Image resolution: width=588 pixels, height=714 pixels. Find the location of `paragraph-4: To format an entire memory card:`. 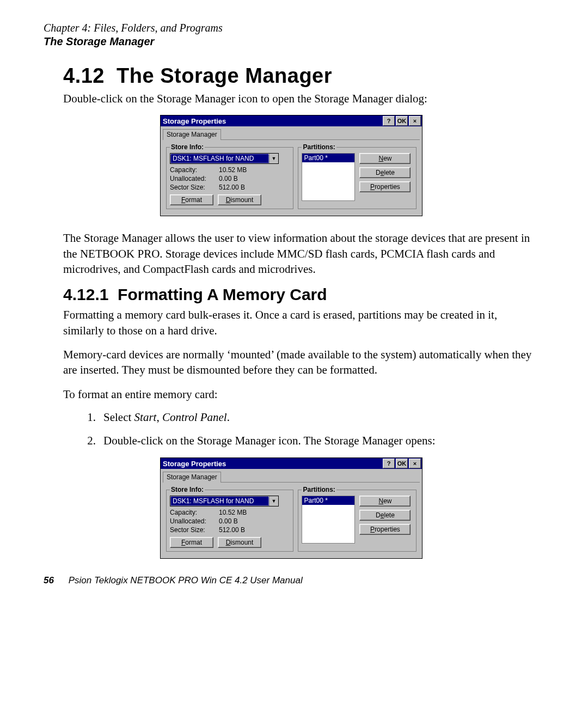

paragraph-4: To format an entire memory card: is located at coordinates (301, 394).